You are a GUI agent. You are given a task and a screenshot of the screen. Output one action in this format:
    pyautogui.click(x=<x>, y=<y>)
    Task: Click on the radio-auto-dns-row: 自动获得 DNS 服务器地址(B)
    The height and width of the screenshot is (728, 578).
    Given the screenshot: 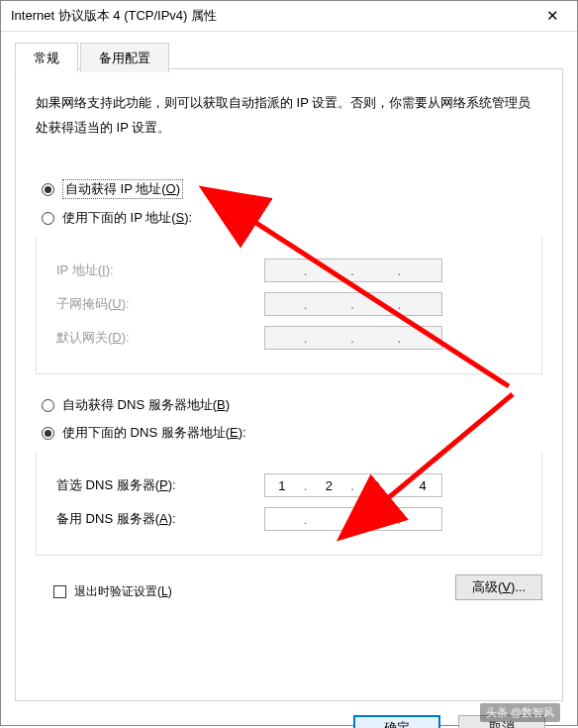 What is the action you would take?
    pyautogui.click(x=292, y=405)
    